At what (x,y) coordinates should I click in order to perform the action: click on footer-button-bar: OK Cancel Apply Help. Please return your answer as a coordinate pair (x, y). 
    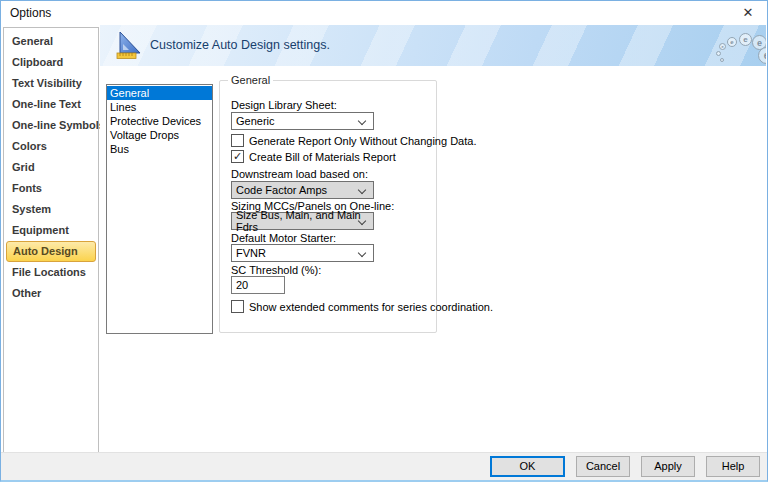
    Looking at the image, I should click on (384, 466).